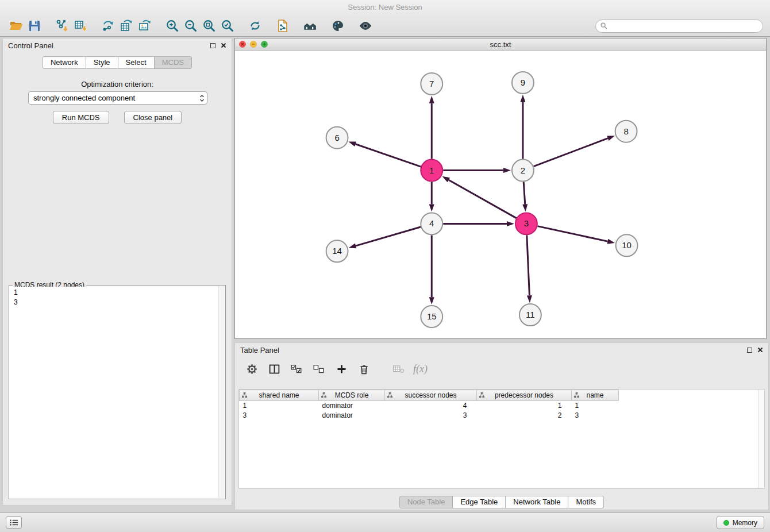 The height and width of the screenshot is (532, 770). I want to click on select-all-icon, so click(297, 369).